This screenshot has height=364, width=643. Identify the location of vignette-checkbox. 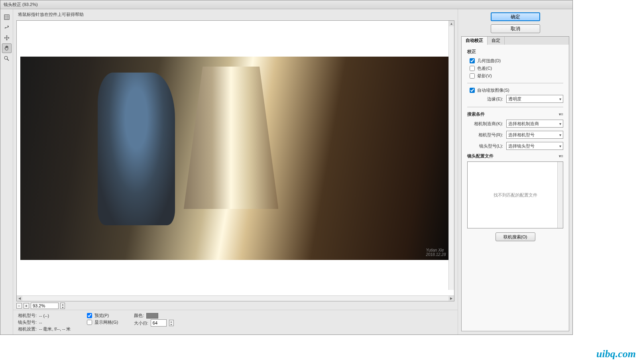
(472, 76).